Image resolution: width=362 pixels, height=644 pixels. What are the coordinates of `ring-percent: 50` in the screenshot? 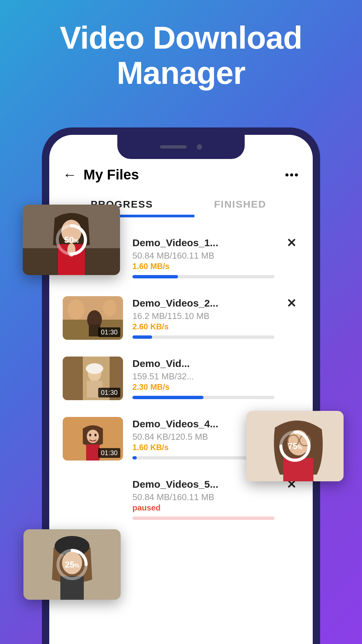 It's located at (69, 240).